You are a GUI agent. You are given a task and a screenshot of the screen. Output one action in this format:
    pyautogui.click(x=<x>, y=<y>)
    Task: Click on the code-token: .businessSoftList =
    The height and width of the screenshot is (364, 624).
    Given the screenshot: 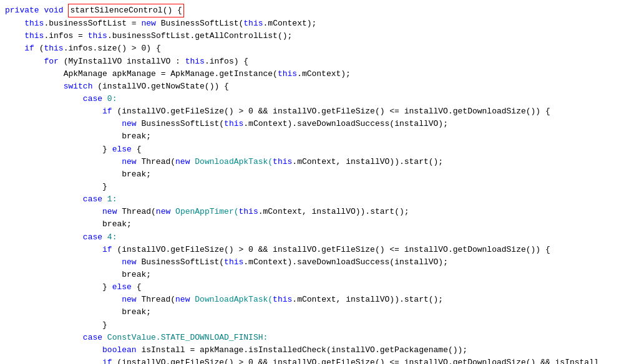 What is the action you would take?
    pyautogui.click(x=92, y=24)
    